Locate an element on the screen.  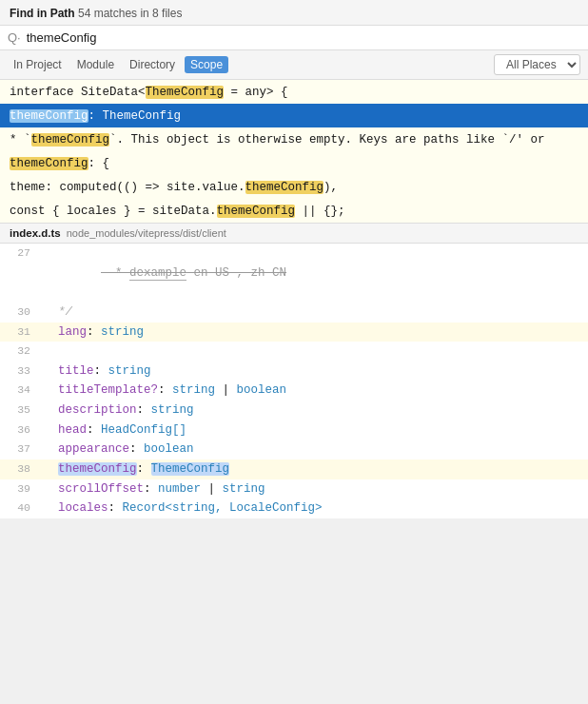
result-text: interface SiteData<ThemeConfig = any> { is located at coordinates (148, 92).